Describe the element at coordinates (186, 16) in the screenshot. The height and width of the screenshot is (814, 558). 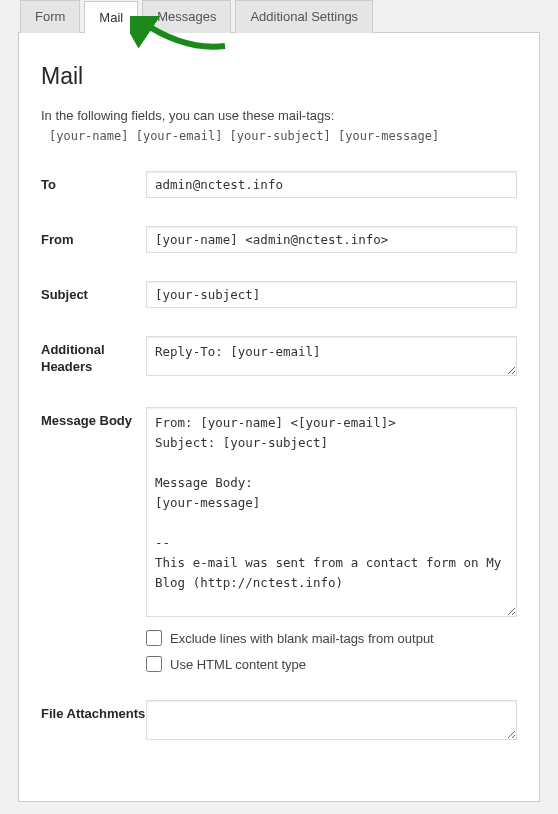
I see `tab-messages: Messages` at that location.